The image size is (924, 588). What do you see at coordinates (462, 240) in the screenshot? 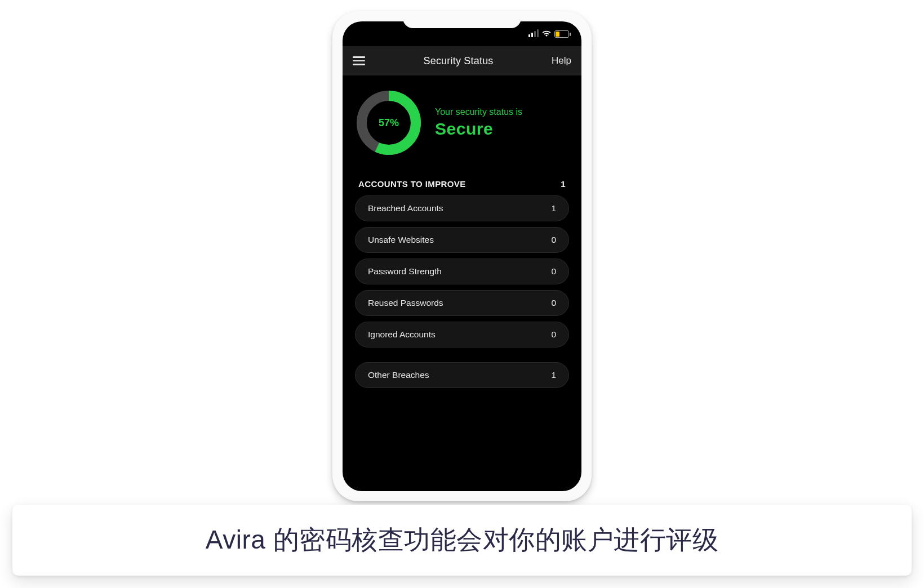
I see `row-unsafe-websites: Unsafe Websites 0` at bounding box center [462, 240].